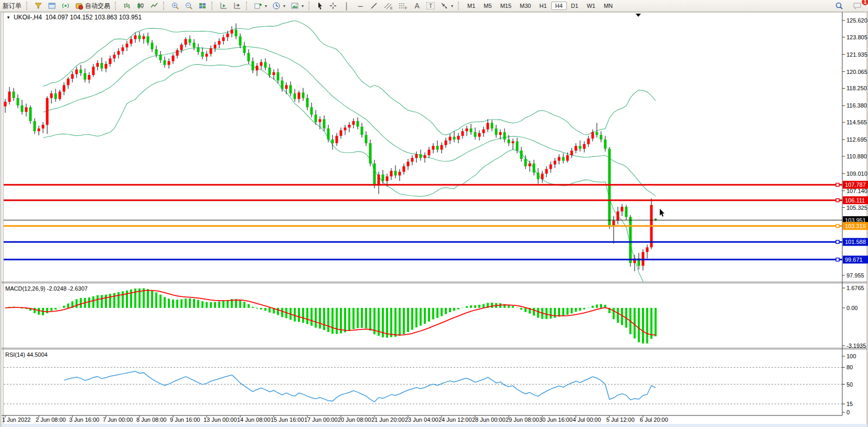  I want to click on time-axis-label: 4 Jul 00:00, so click(587, 420).